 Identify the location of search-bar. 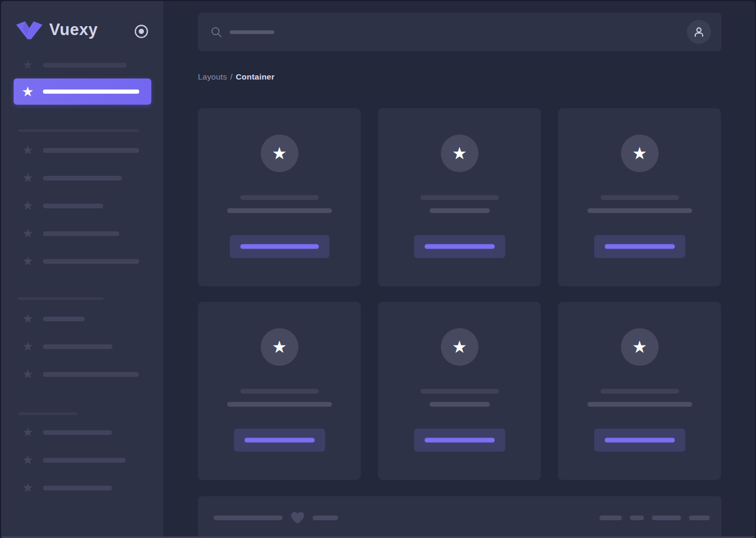
(460, 32).